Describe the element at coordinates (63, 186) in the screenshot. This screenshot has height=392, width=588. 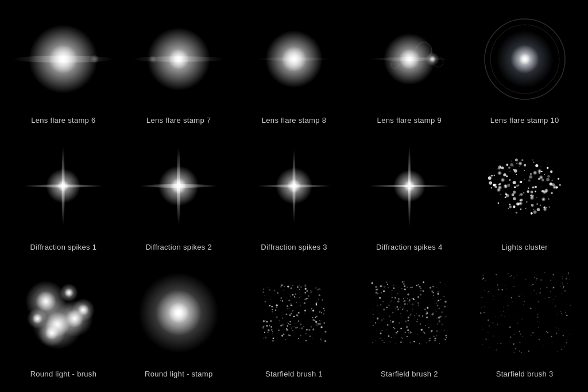
I see `visual-ds1` at that location.